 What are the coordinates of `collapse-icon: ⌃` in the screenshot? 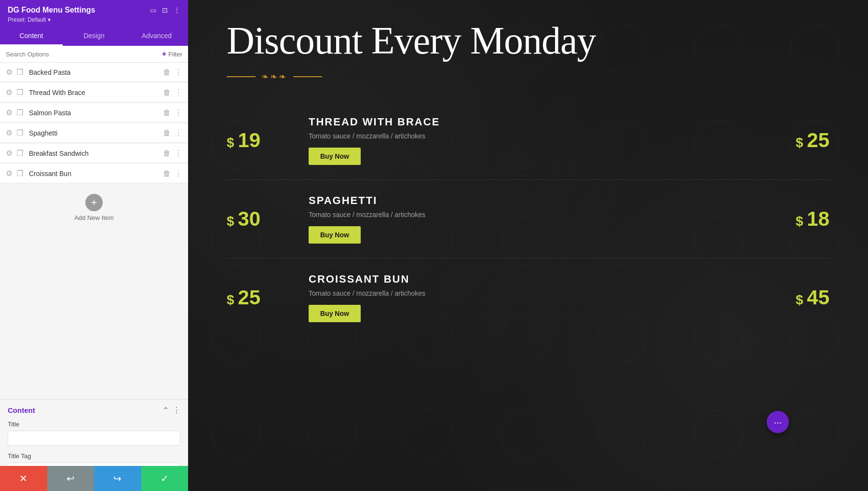 It's located at (166, 410).